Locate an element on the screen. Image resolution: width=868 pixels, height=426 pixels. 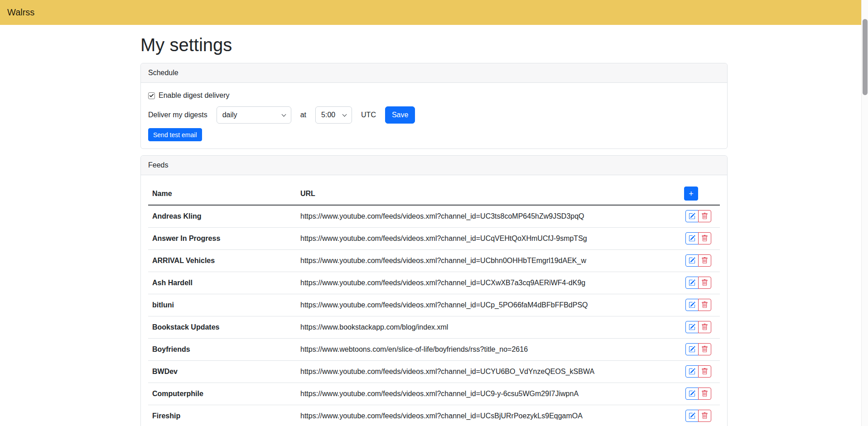
table-row: Computerphile https://www.youtube.com/fe… is located at coordinates (434, 394).